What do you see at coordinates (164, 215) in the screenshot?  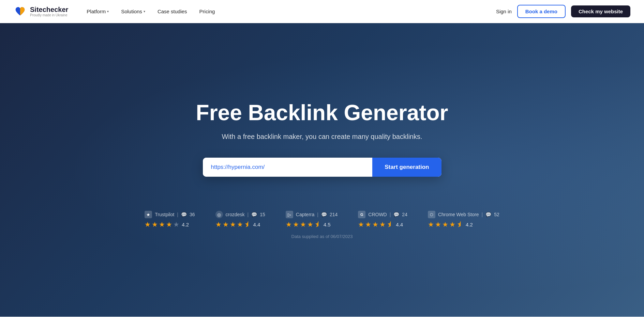 I see `trustpilot-label: Trustpilot` at bounding box center [164, 215].